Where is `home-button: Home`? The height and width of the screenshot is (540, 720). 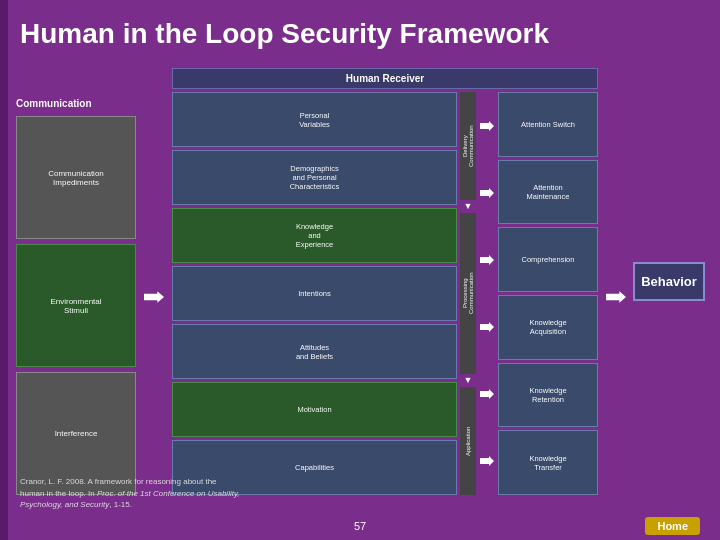 home-button: Home is located at coordinates (672, 526).